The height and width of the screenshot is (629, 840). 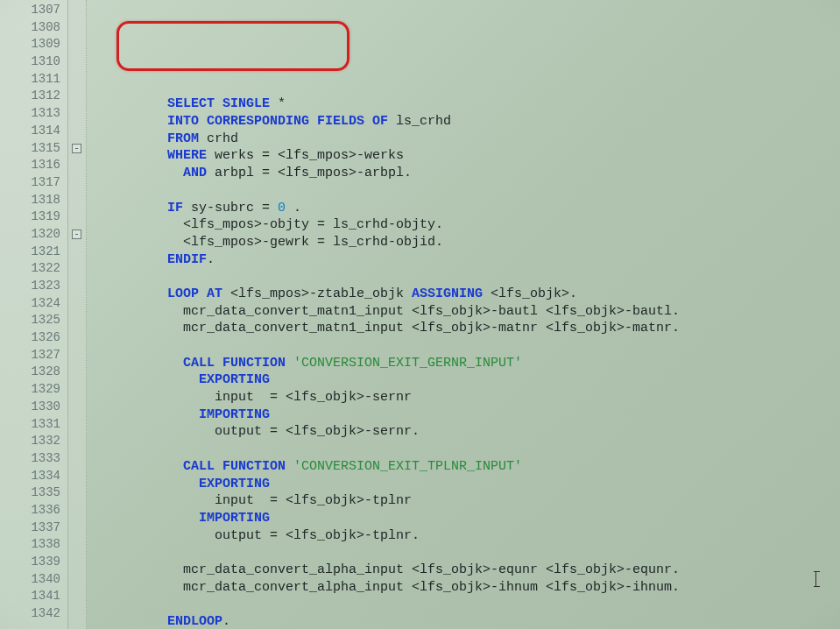 What do you see at coordinates (464, 621) in the screenshot?
I see `code-line: ENDLOOP.` at bounding box center [464, 621].